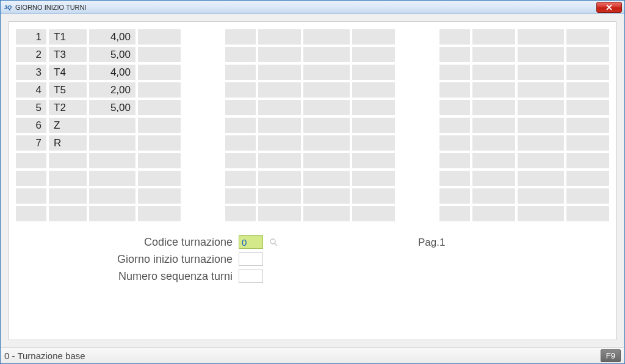 Image resolution: width=625 pixels, height=364 pixels. What do you see at coordinates (609, 7) in the screenshot?
I see `close-button` at bounding box center [609, 7].